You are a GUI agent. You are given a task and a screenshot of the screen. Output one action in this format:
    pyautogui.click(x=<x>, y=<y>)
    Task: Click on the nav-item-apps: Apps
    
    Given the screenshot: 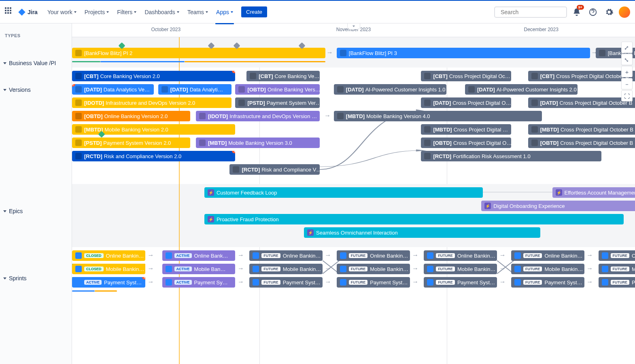 What is the action you would take?
    pyautogui.click(x=225, y=12)
    